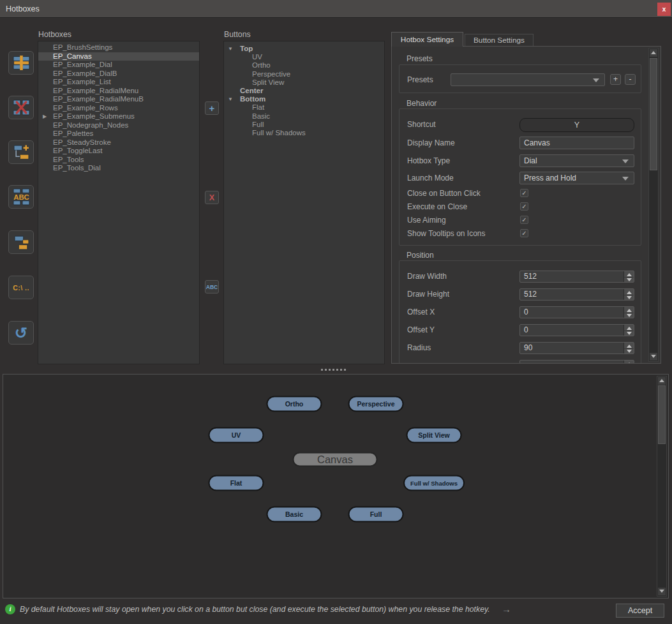 The height and width of the screenshot is (624, 672). Describe the element at coordinates (119, 126) in the screenshot. I see `hotbox-list-item: EP_Nodegraph_Nodes` at that location.